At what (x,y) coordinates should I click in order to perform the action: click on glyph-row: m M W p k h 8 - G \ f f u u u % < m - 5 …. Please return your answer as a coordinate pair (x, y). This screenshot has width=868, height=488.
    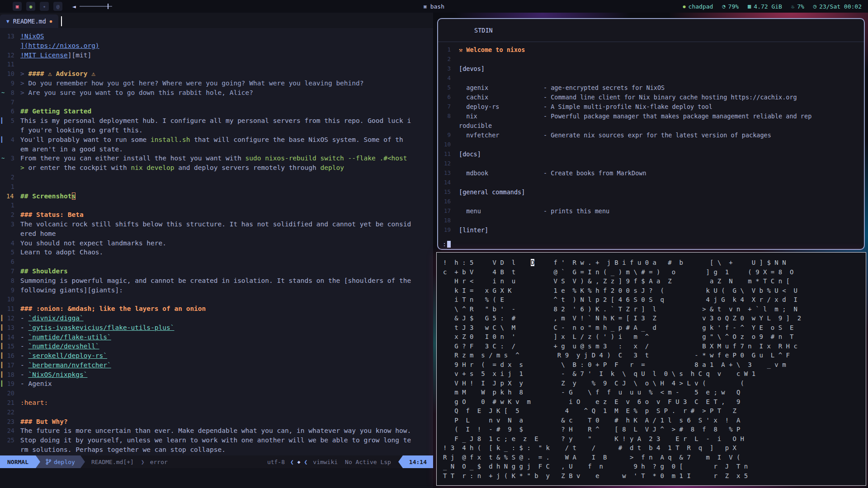
    Looking at the image, I should click on (651, 392).